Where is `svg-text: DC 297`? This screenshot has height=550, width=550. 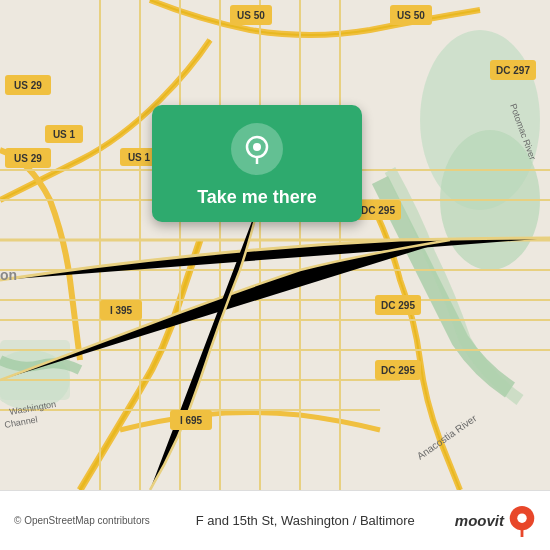 svg-text: DC 297 is located at coordinates (513, 70).